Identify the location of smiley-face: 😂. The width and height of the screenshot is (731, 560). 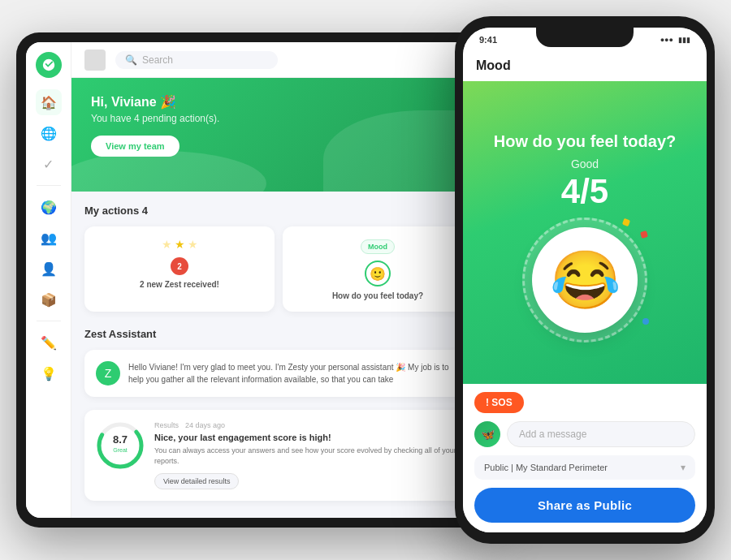
(585, 280).